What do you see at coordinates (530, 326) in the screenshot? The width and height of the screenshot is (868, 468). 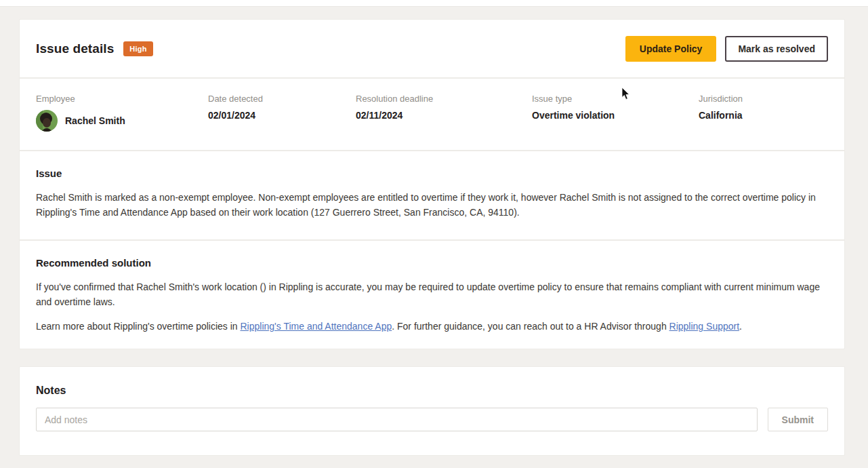 I see `recommendation-text: . For further guidance, you can reach ou…` at bounding box center [530, 326].